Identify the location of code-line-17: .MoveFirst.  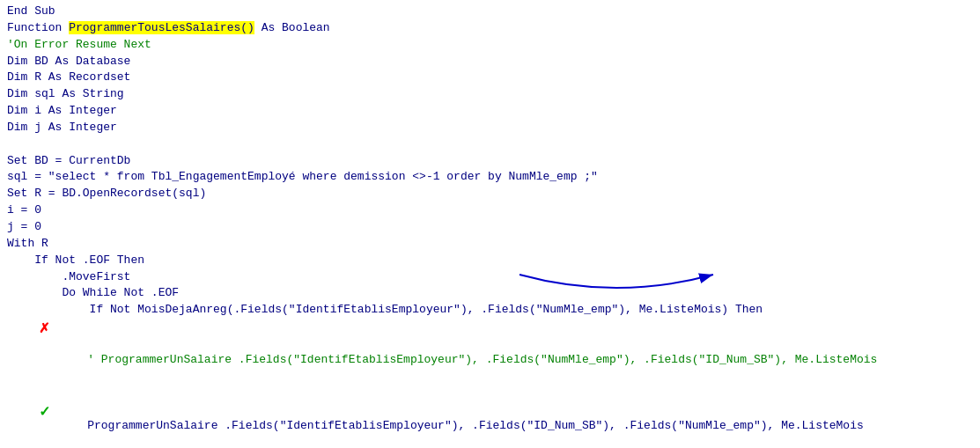
(490, 278).